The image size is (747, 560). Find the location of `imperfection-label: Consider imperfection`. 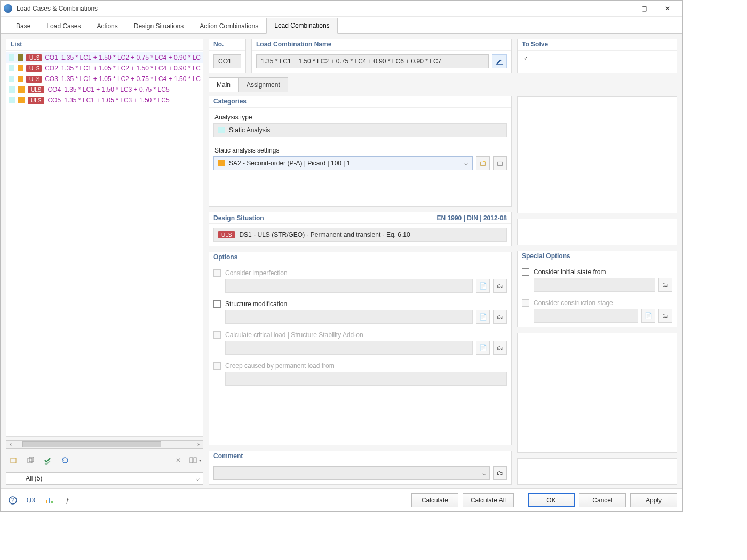

imperfection-label: Consider imperfection is located at coordinates (256, 273).